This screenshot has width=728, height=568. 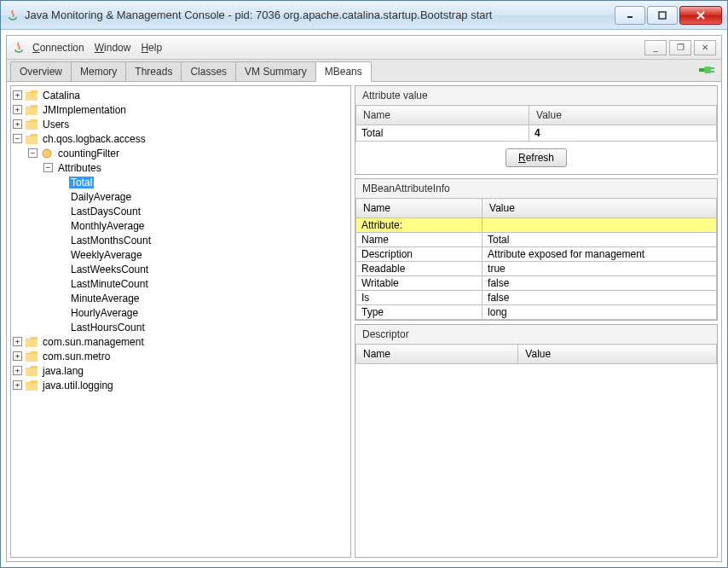 What do you see at coordinates (153, 72) in the screenshot?
I see `tab-threads: Threads` at bounding box center [153, 72].